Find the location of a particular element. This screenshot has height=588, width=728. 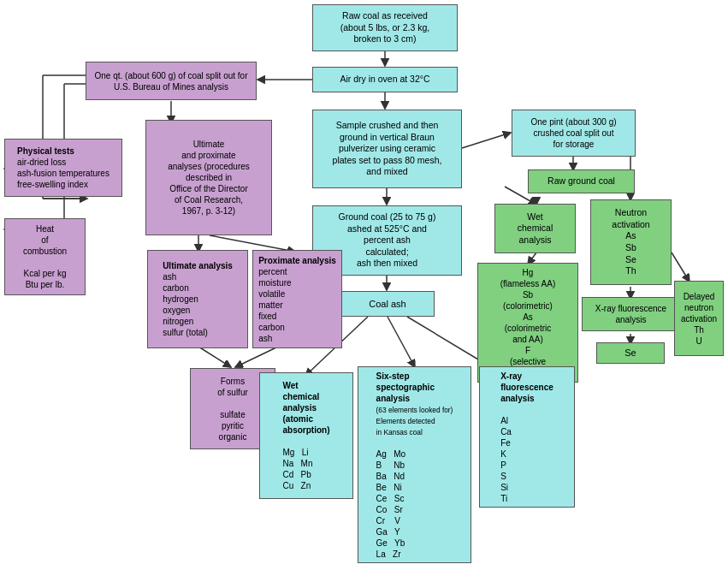

forms-sulfur-label: Formsof sulfursulfatepyriticorganic is located at coordinates (233, 409).